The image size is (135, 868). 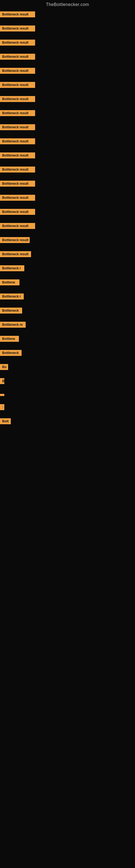 I want to click on bottleneck-row, so click(x=68, y=396).